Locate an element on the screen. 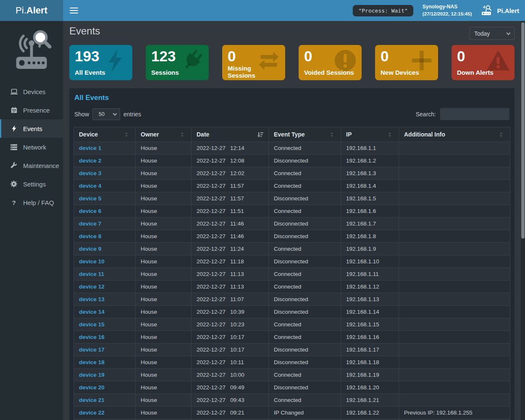 This screenshot has height=420, width=525. card-voided-sessions: 0 Voided Sessions is located at coordinates (330, 63).